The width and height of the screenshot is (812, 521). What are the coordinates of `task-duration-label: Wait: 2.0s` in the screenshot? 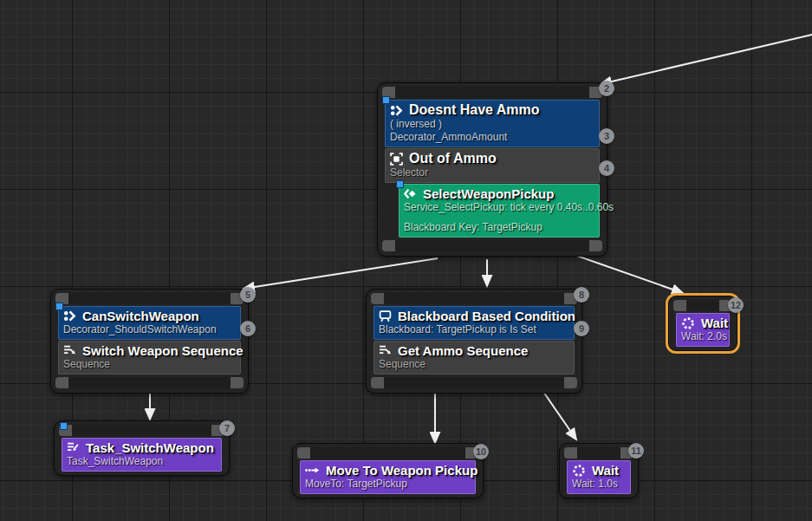 It's located at (703, 336).